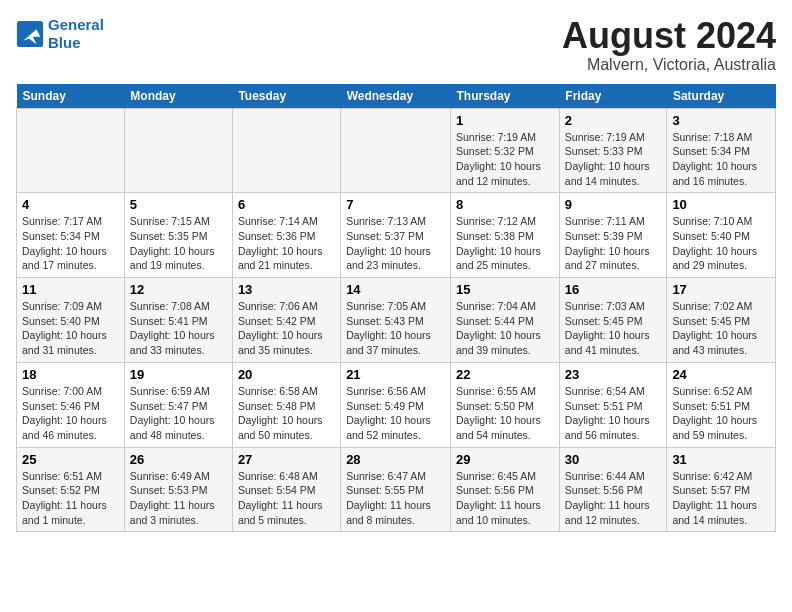 Image resolution: width=792 pixels, height=612 pixels. I want to click on day-number: 21, so click(396, 374).